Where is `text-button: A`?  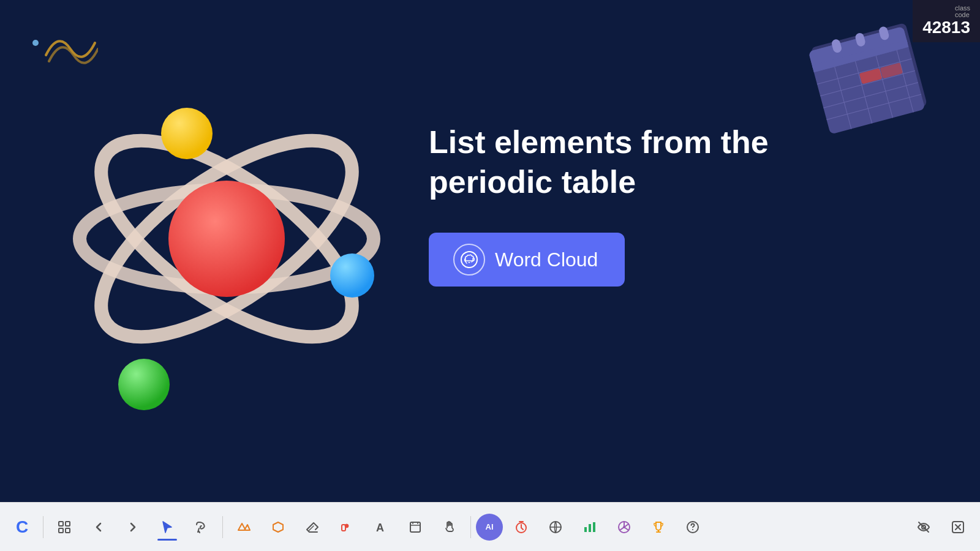 text-button: A is located at coordinates (381, 527).